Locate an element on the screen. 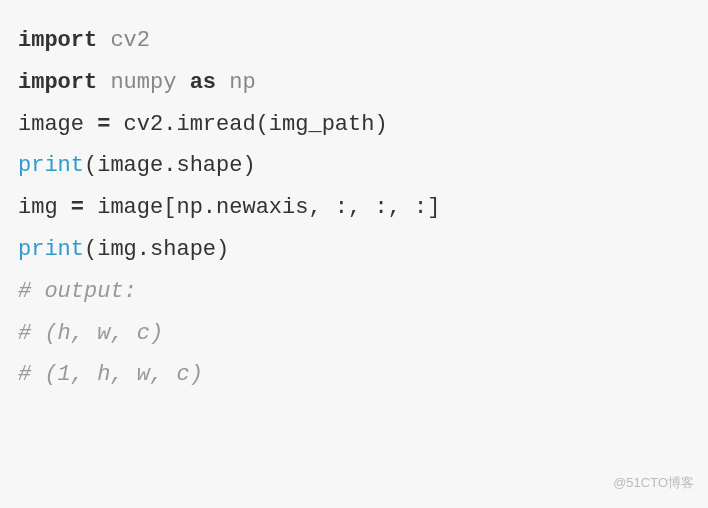 This screenshot has height=508, width=708. code-line-11: # (1, h, w, c) is located at coordinates (354, 375).